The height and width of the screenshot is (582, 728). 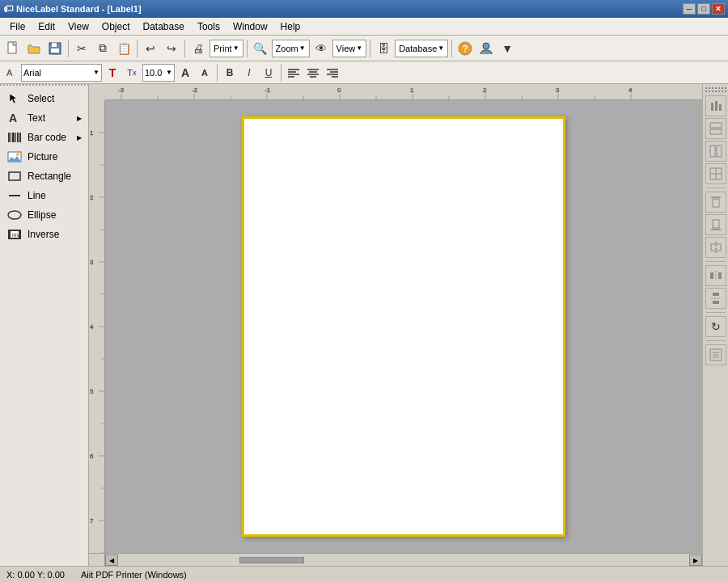 What do you see at coordinates (171, 48) in the screenshot?
I see `redo-button: ↪` at bounding box center [171, 48].